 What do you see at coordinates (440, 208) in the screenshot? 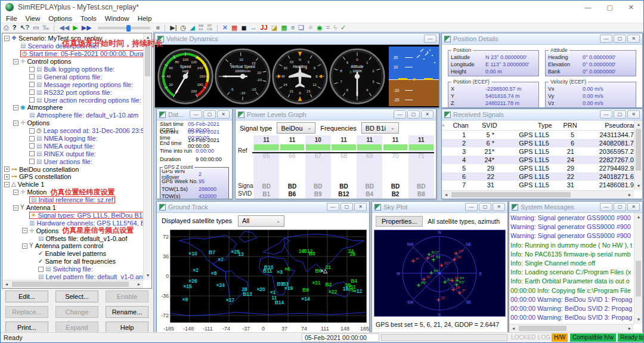
I see `sky-plot-titlebar: Sky Plot — ▢ ✕` at bounding box center [440, 208].